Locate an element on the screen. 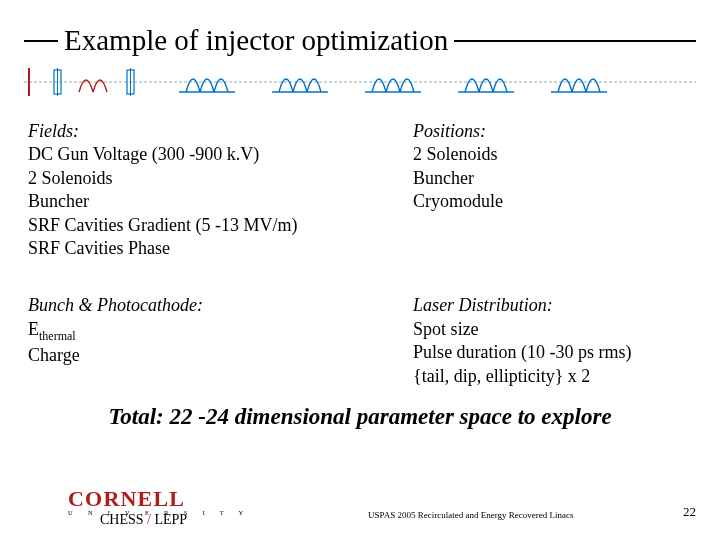 The height and width of the screenshot is (540, 720). positions-heading: Positions: is located at coordinates (552, 132).